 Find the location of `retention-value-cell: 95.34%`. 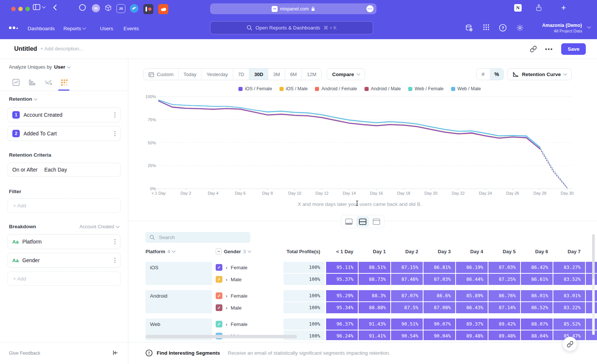

retention-value-cell: 95.34% is located at coordinates (342, 308).